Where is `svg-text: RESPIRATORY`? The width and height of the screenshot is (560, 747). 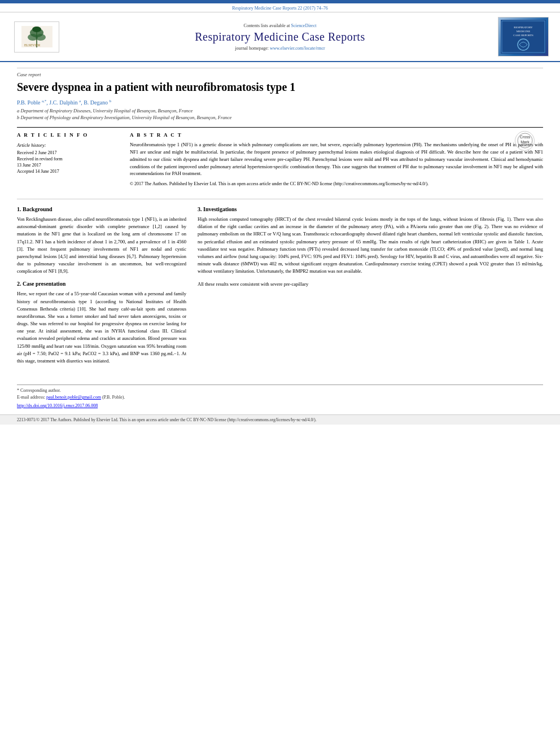 svg-text: RESPIRATORY is located at coordinates (523, 27).